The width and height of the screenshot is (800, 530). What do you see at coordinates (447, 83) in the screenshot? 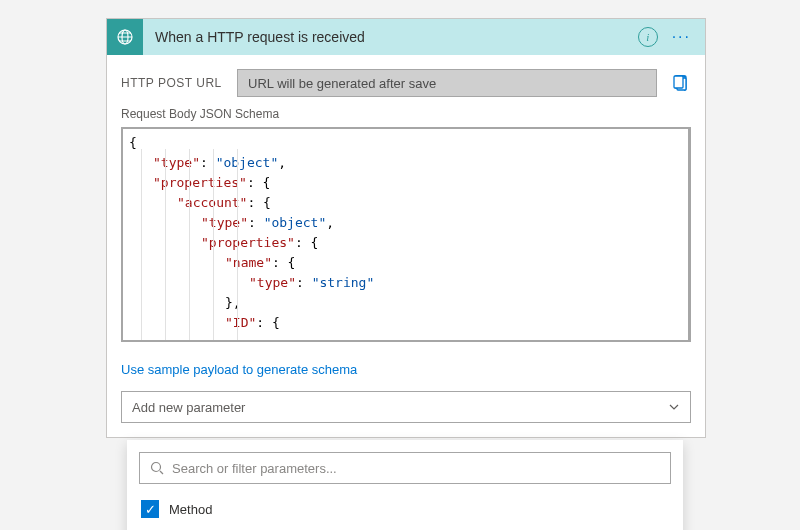
I see `url-readonly-box: URL will be generated after save` at bounding box center [447, 83].